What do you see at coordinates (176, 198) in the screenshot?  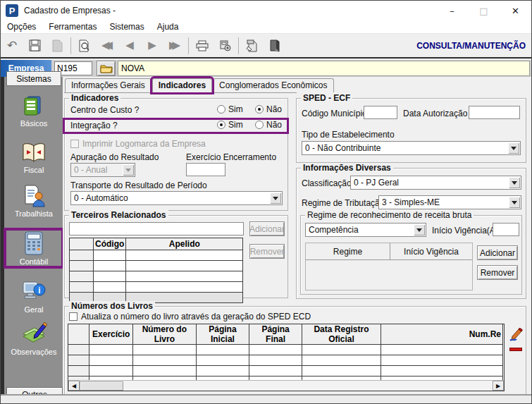 I see `transporte-combo: 0 - Automático` at bounding box center [176, 198].